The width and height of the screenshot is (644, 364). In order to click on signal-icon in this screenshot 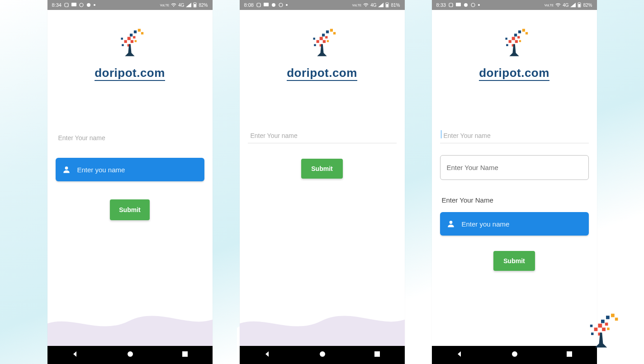, I will do `click(189, 5)`.